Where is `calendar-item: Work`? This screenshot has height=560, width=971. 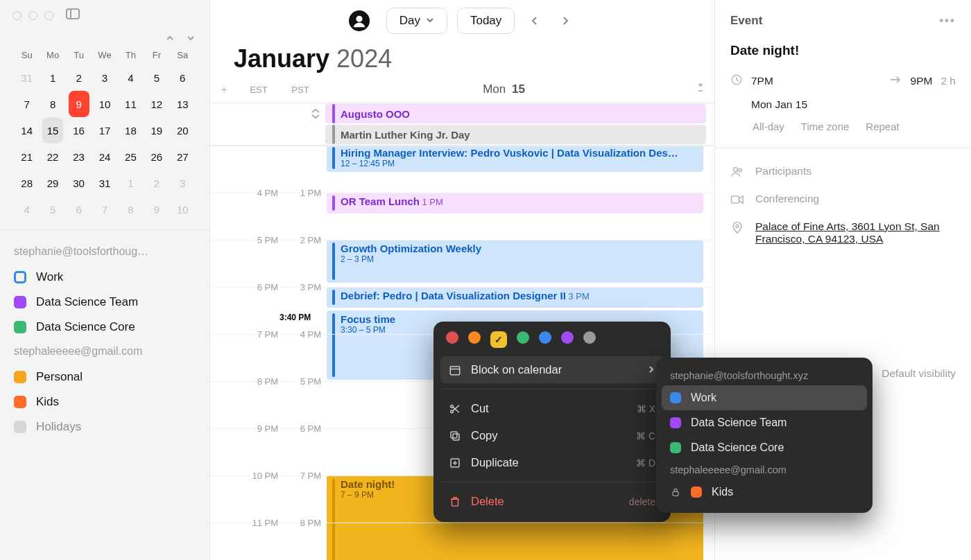 calendar-item: Work is located at coordinates (108, 277).